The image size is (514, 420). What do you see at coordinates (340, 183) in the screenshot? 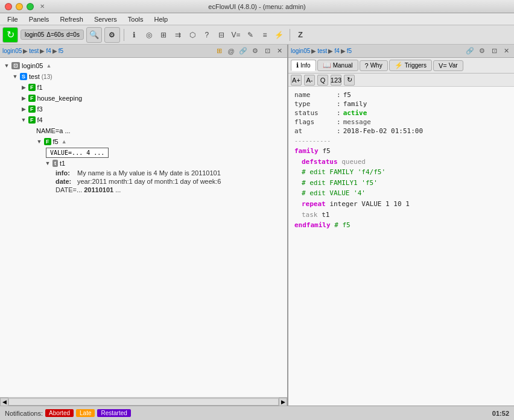
I see `code-comment2: # edit FAMILY1 'f5'` at bounding box center [340, 183].